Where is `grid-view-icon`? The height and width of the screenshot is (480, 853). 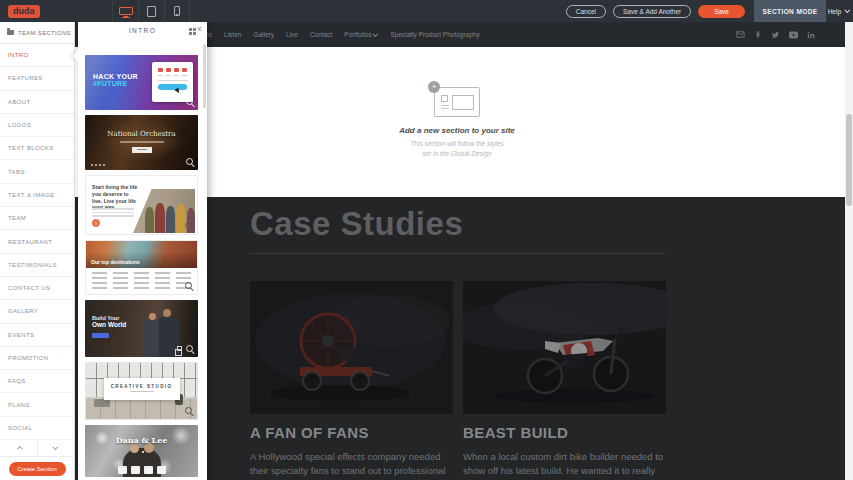 grid-view-icon is located at coordinates (190, 30).